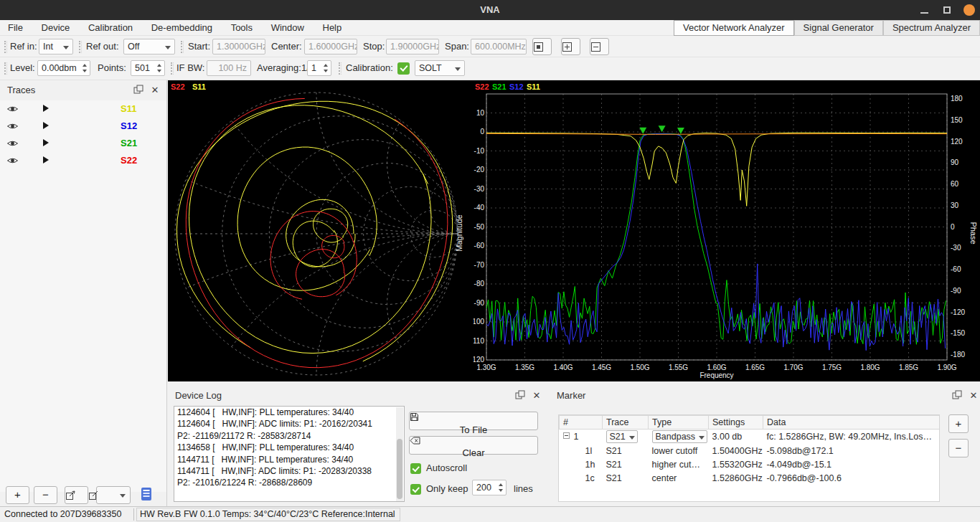 The width and height of the screenshot is (980, 522). Describe the element at coordinates (83, 109) in the screenshot. I see `trace-row-s11: S11` at that location.